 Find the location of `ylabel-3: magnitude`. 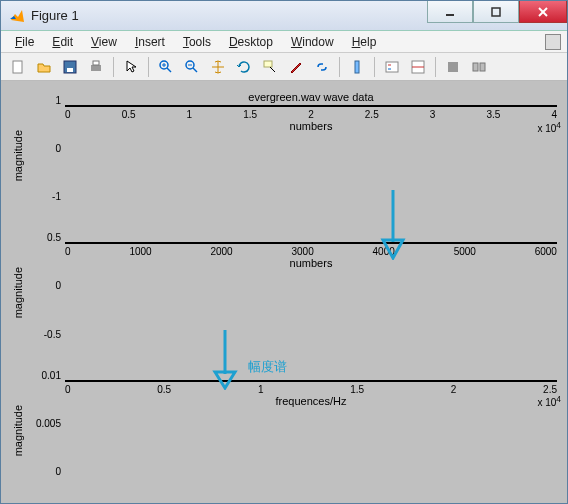

ylabel-3: magnitude is located at coordinates (18, 430).